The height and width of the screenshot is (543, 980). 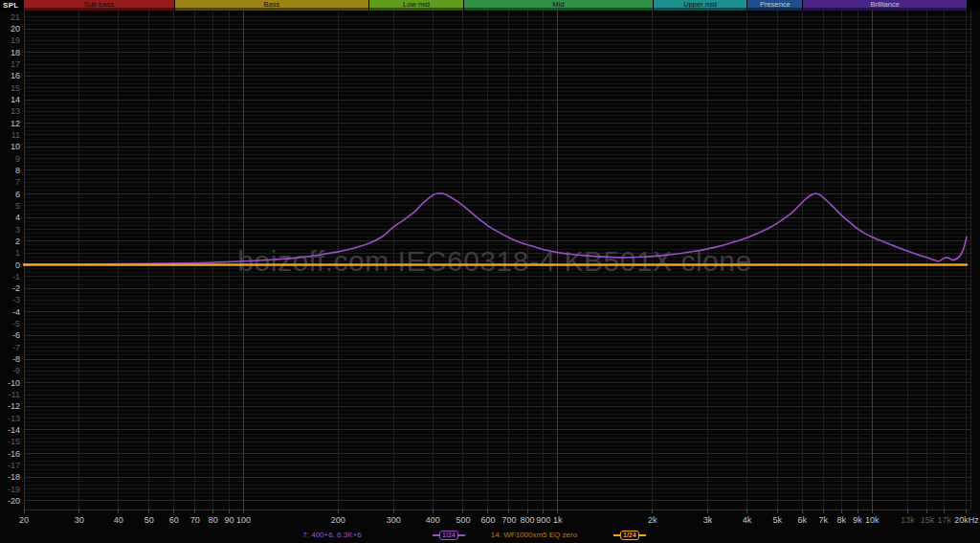 I want to click on y-axis-label: -19, so click(x=13, y=489).